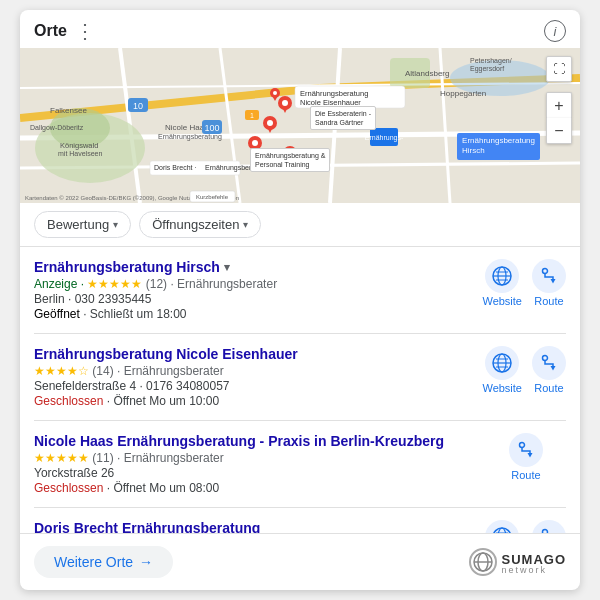 The width and height of the screenshot is (600, 600). I want to click on result-meta-3: ★★★★★ (11) · Ernährungsberater, so click(256, 458).